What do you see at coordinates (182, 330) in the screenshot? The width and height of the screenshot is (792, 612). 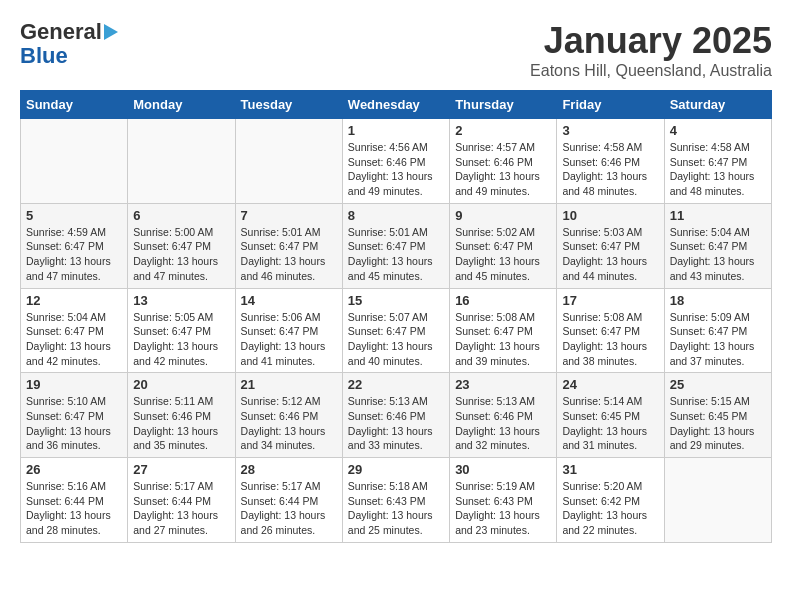 I see `calendar-cell: 13Sunrise: 5:05 AMSunset: 6:47 PMDayligh…` at bounding box center [182, 330].